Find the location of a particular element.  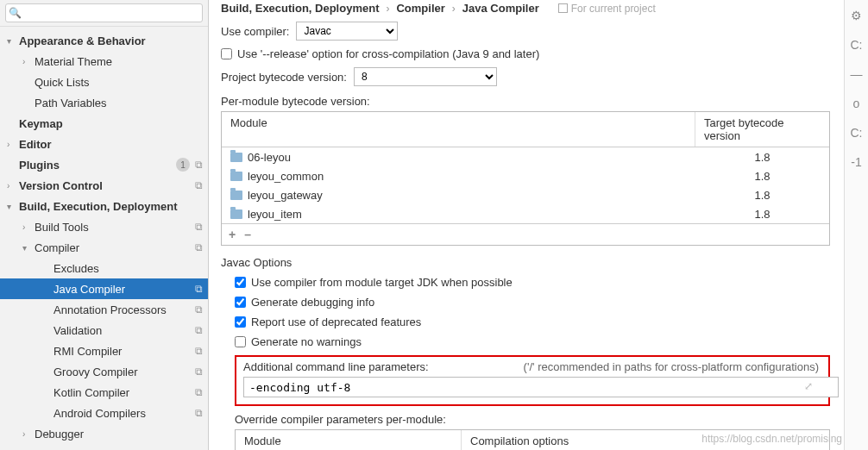

sidebar-item-appearance-behavior: ▾Appearance & Behavior is located at coordinates (104, 41).